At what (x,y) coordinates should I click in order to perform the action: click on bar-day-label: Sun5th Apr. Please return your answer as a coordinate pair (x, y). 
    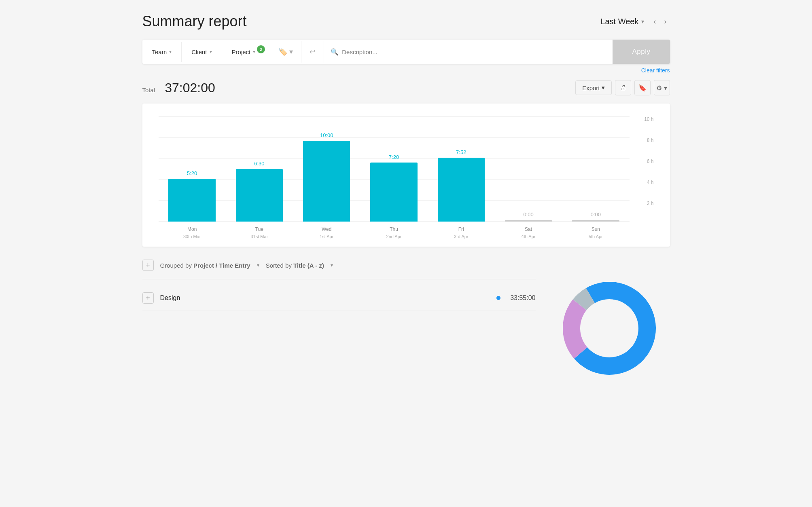
    Looking at the image, I should click on (596, 233).